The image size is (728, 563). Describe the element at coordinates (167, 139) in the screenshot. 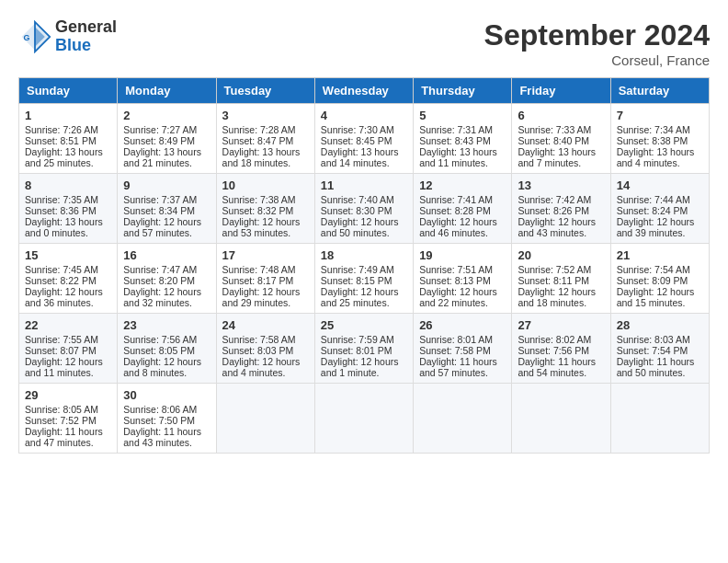

I see `day-2: 2 Sunrise: 7:27 AM Sunset: 8:49 PM Dayli…` at that location.